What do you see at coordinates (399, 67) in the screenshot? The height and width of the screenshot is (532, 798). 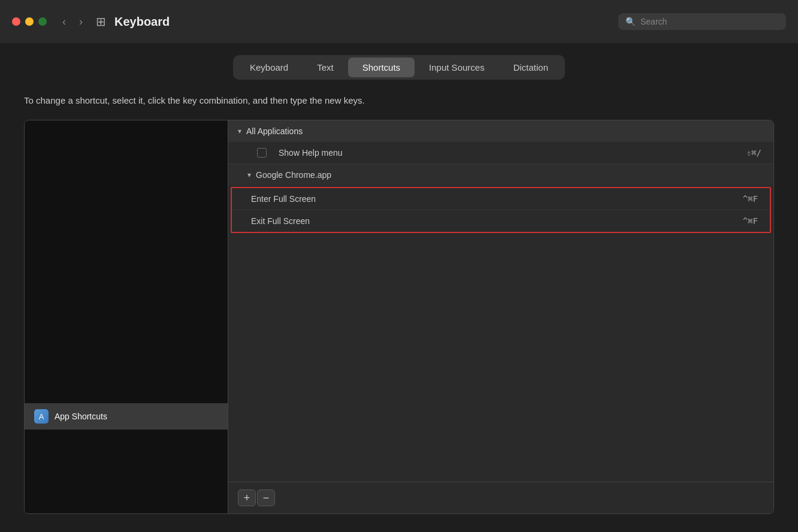 I see `tab-bar: Keyboard Text Shortcuts Input Sources Di…` at bounding box center [399, 67].